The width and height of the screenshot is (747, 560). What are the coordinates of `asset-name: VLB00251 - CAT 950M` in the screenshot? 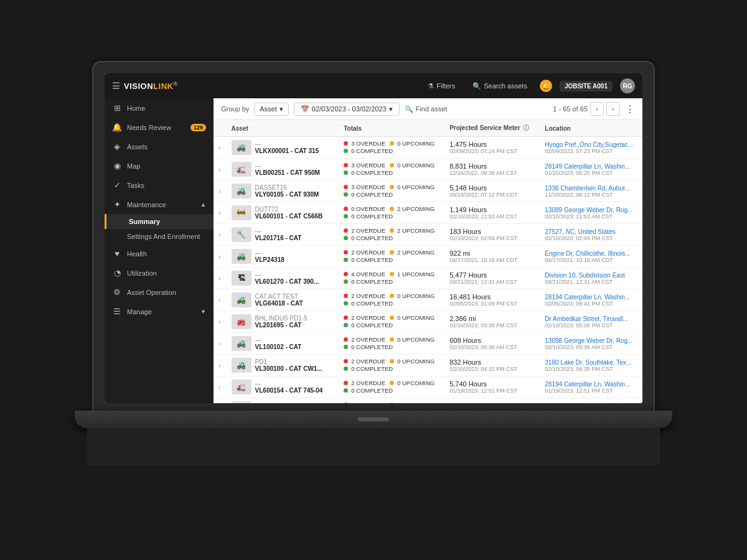 It's located at (288, 173).